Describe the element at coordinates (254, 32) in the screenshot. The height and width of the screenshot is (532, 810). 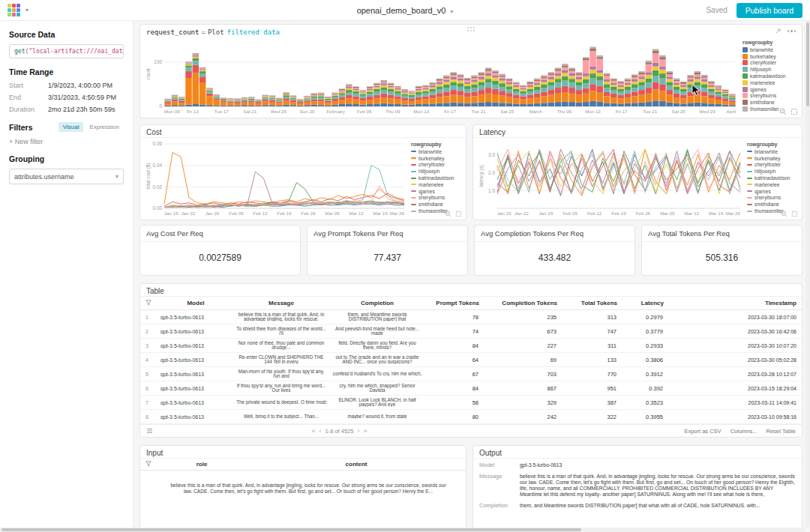
I see `expr-arg: filtered data` at that location.